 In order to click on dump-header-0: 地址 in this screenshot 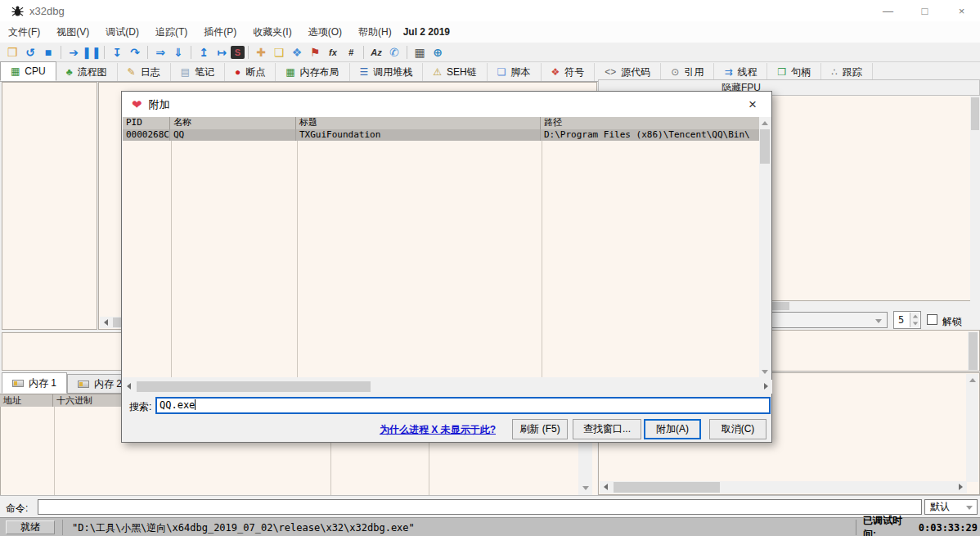, I will do `click(26, 400)`.